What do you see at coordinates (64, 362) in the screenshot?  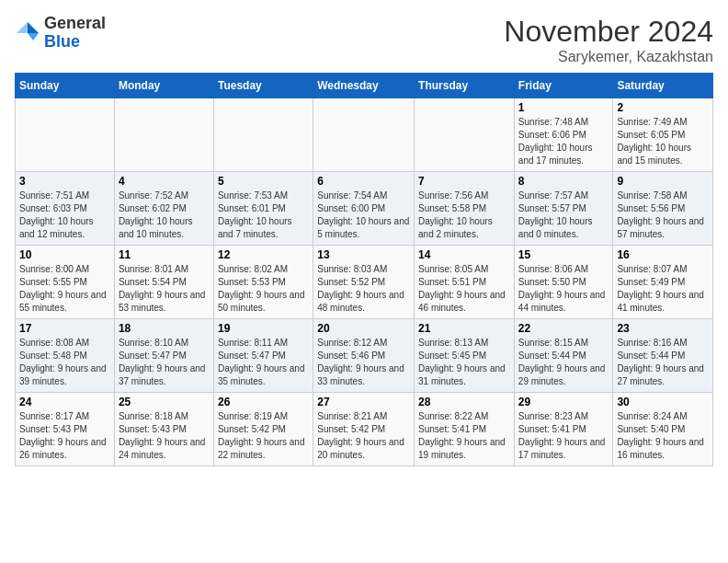 I see `day-info: Sunrise: 8:08 AM Sunset: 5:48 PM Dayligh…` at bounding box center [64, 362].